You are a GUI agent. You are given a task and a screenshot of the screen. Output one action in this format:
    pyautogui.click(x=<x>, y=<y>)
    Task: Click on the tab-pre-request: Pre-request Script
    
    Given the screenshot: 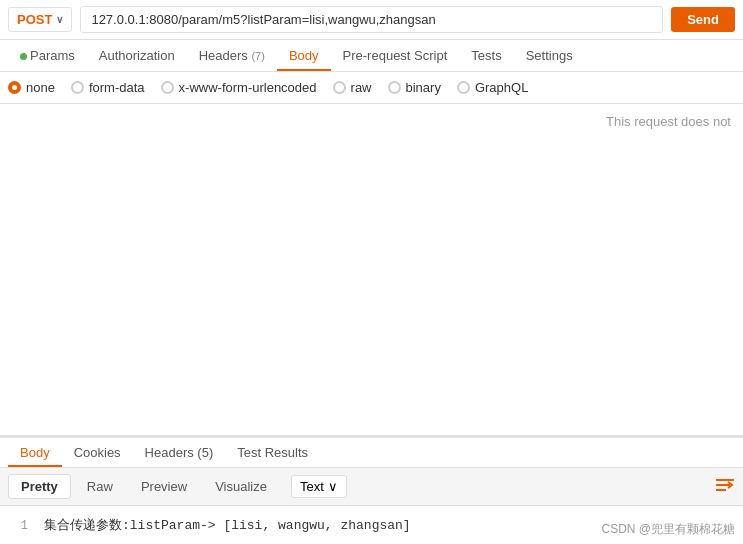 What is the action you would take?
    pyautogui.click(x=396, y=56)
    